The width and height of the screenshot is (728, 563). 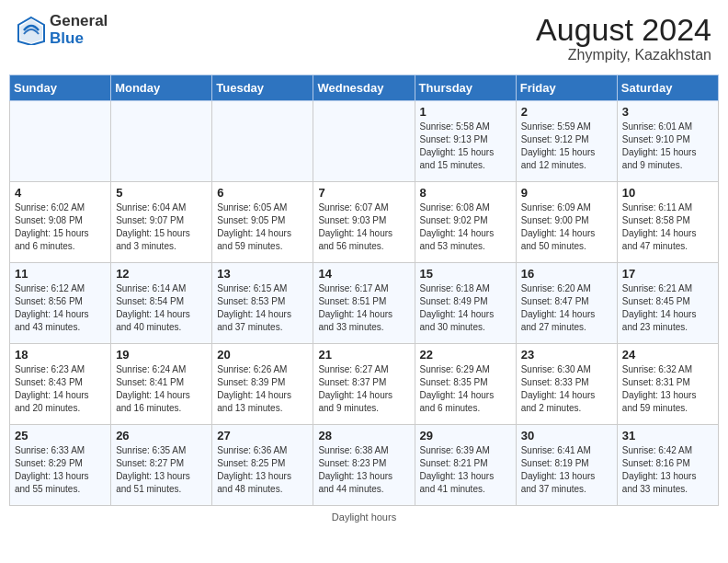 I want to click on day-info: Sunrise: 6:14 AMSunset: 8:54 PMDaylight:…, so click(x=162, y=308).